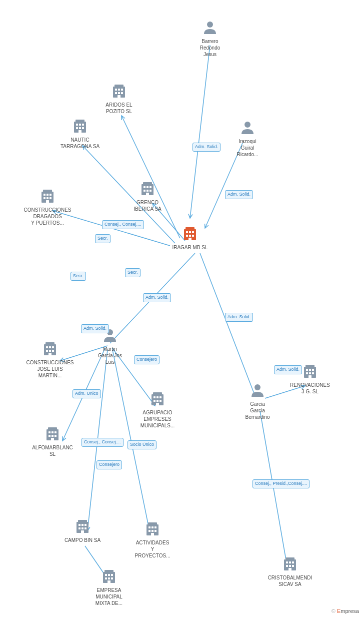 The height and width of the screenshot is (618, 364). What do you see at coordinates (48, 216) in the screenshot?
I see `label-construcciones_dp: CONSTRUCCIONES DRAGADOS Y PUERTOS...` at bounding box center [48, 216].